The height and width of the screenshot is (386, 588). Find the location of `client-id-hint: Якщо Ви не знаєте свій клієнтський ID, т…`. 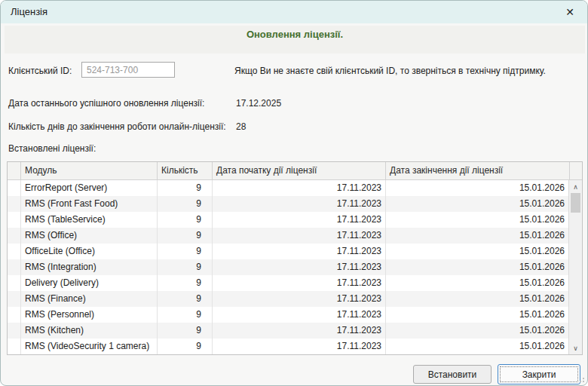

client-id-hint: Якщо Ви не знаєте свій клієнтський ID, т… is located at coordinates (390, 71).